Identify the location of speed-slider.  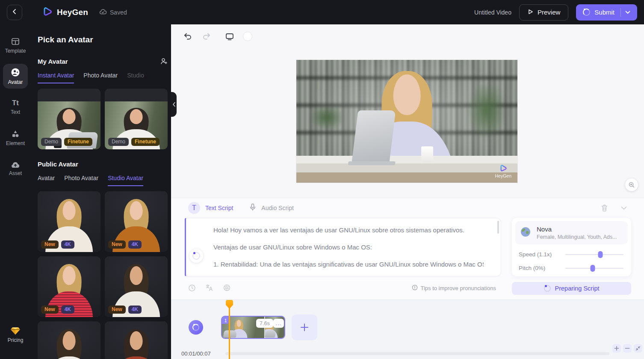
(594, 255).